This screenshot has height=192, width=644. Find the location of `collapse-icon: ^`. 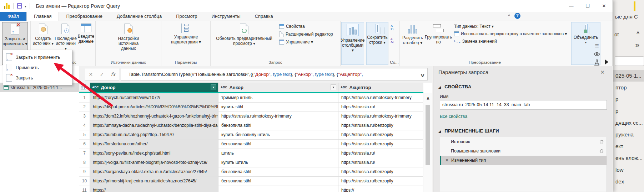

collapse-icon: ^ is located at coordinates (638, 33).